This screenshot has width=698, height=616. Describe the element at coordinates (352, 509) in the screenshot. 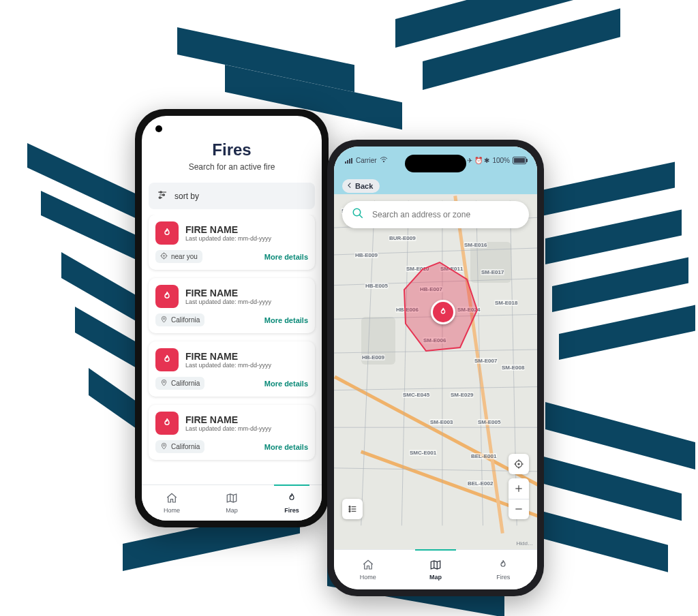

I see `layers-icon` at that location.